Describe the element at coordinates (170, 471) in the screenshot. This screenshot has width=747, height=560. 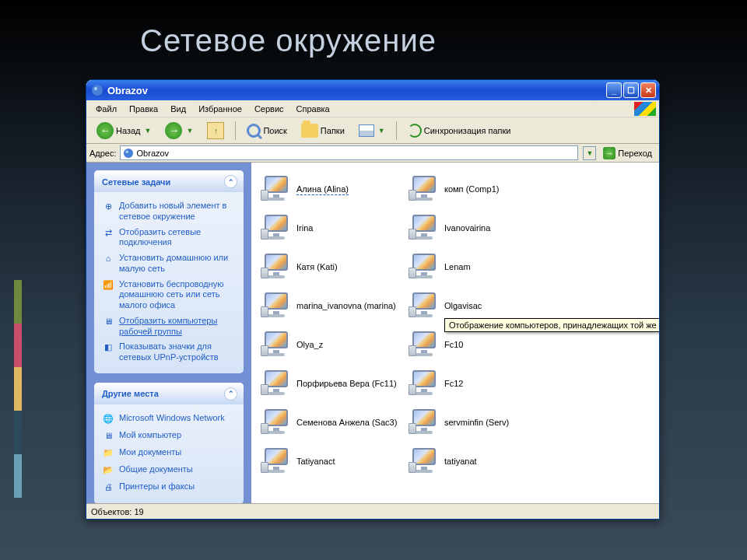
I see `place-shared-documents: 📂Общие документы` at that location.